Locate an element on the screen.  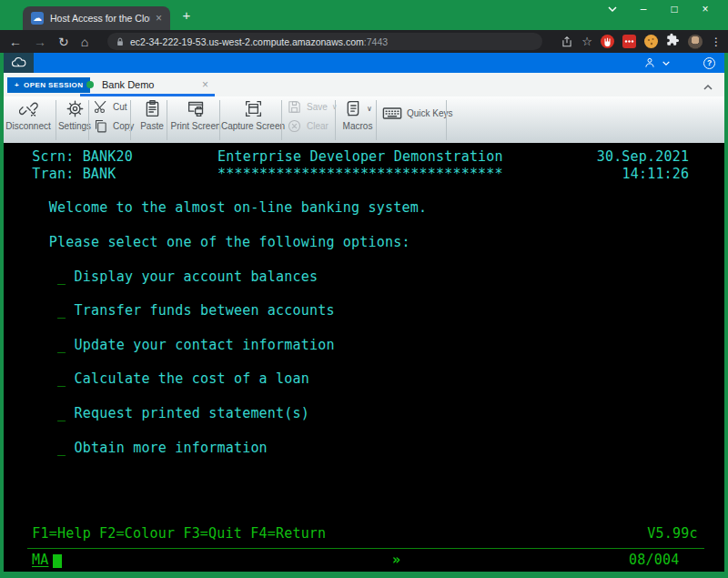
copy-icon is located at coordinates (100, 126).